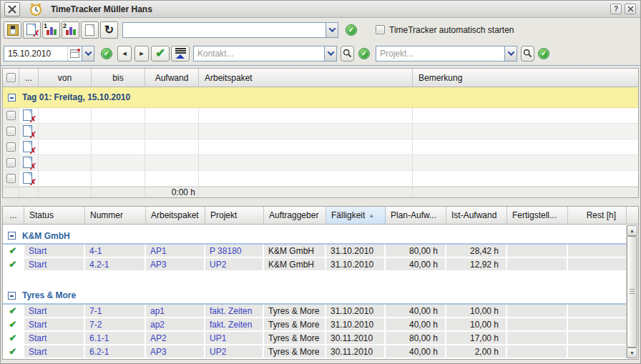 The image size is (641, 364). I want to click on column-header-von: von, so click(65, 77).